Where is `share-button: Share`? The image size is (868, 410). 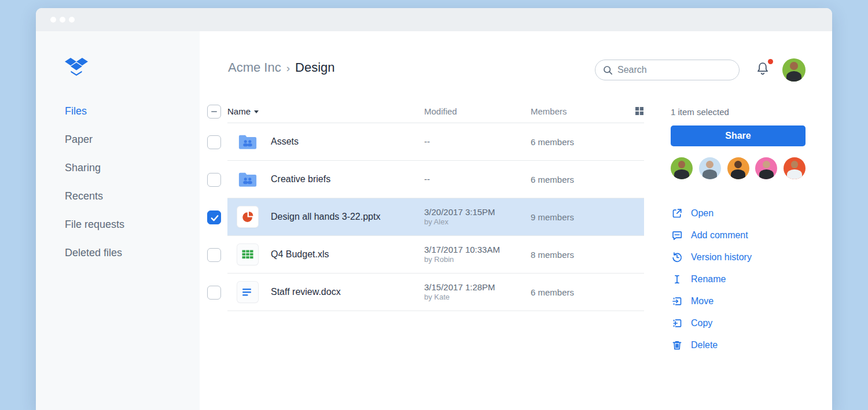
share-button: Share is located at coordinates (738, 136).